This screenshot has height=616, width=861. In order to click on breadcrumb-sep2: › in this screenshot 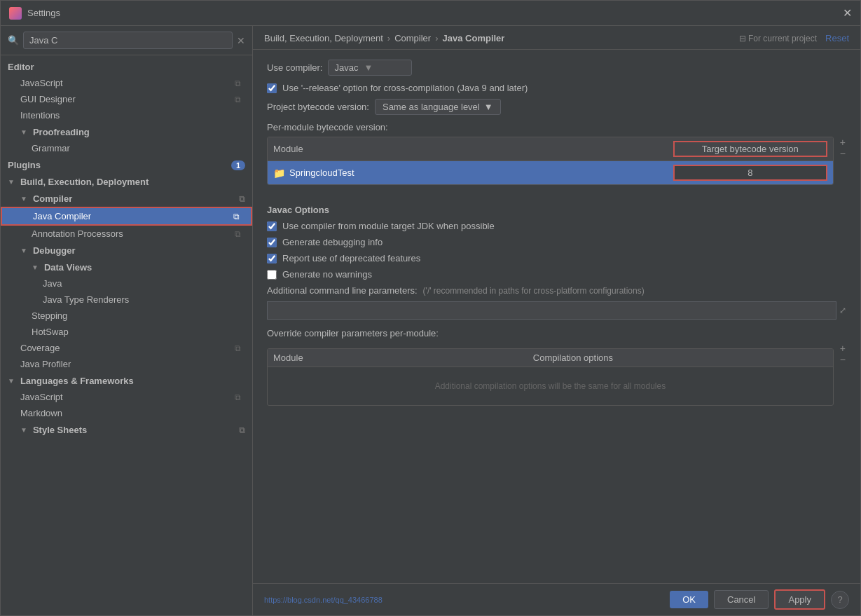, I will do `click(436, 38)`.